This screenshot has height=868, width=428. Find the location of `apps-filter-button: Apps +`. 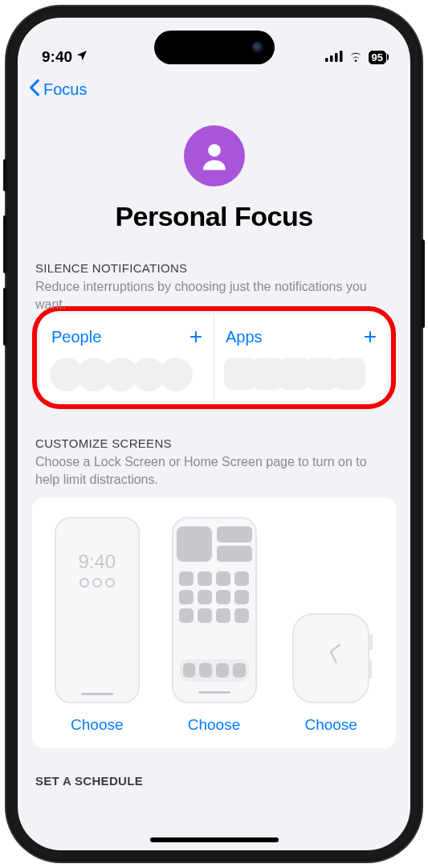

apps-filter-button: Apps + is located at coordinates (300, 358).